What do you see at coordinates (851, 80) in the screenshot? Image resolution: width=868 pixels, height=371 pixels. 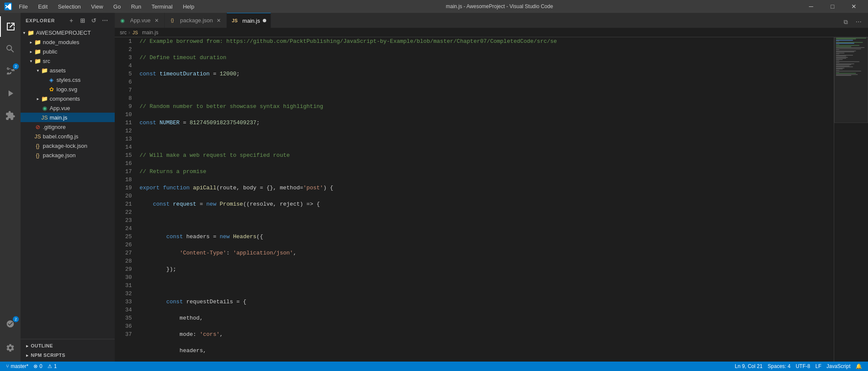 I see `minimap-viewport` at bounding box center [851, 80].